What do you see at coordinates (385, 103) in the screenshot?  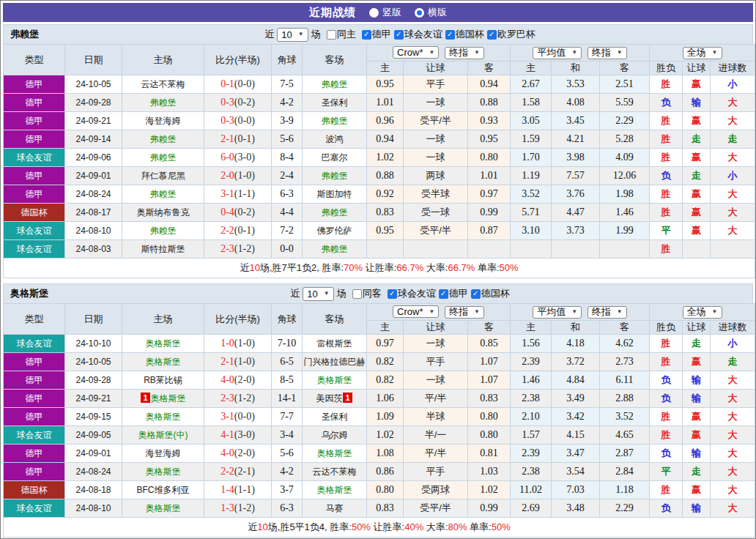 I see `odds-home-cell: 1.01` at bounding box center [385, 103].